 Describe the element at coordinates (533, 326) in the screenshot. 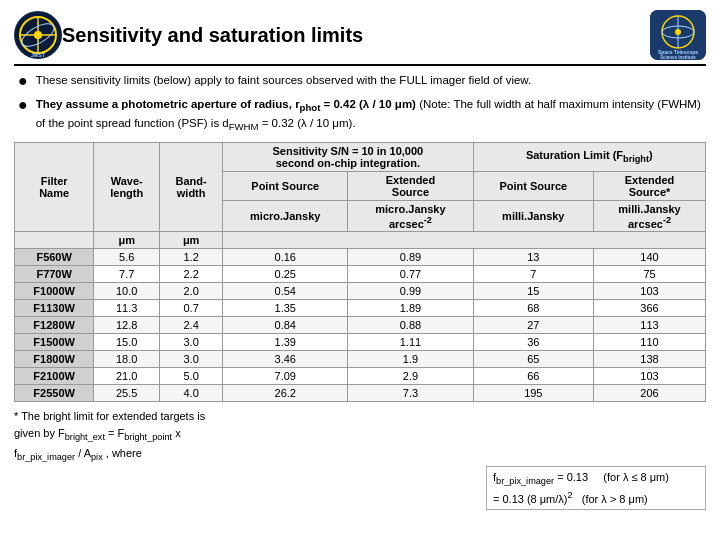

I see `ps-saturation-cell: 27` at that location.